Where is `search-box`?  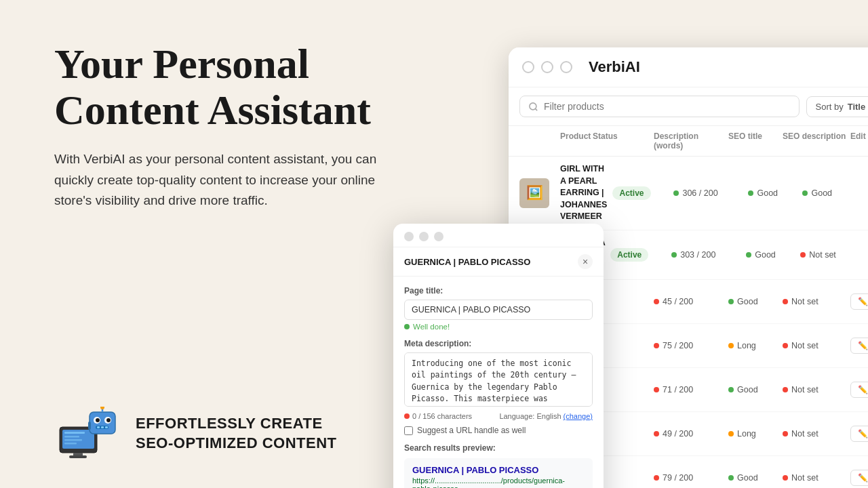 search-box is located at coordinates (659, 106).